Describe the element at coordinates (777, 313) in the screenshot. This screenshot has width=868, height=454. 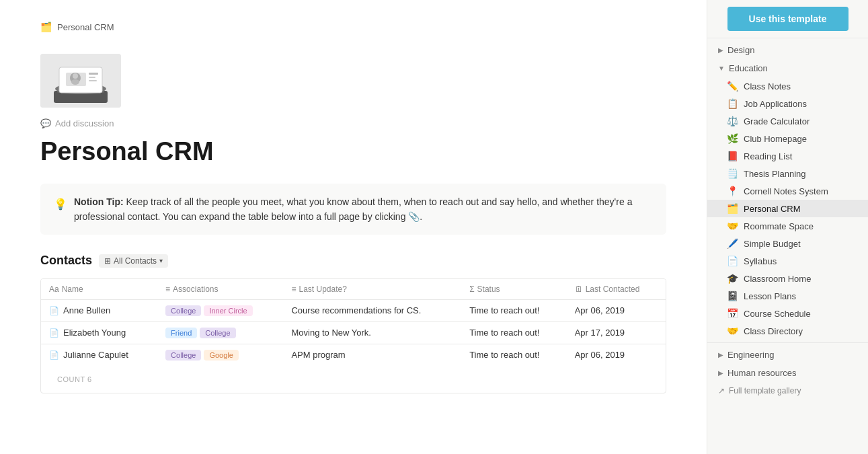
I see `sidebar-item-label: Course Schedule` at that location.